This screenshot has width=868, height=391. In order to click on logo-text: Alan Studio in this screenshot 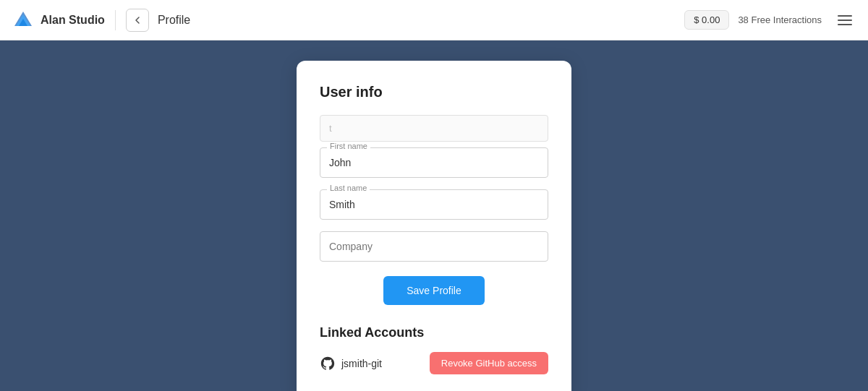, I will do `click(72, 20)`.